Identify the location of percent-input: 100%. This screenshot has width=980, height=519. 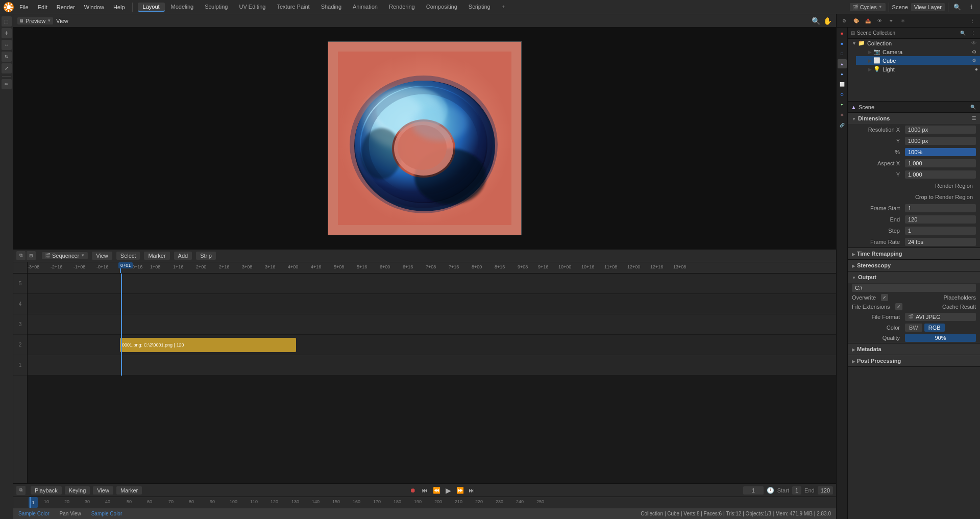
(940, 152).